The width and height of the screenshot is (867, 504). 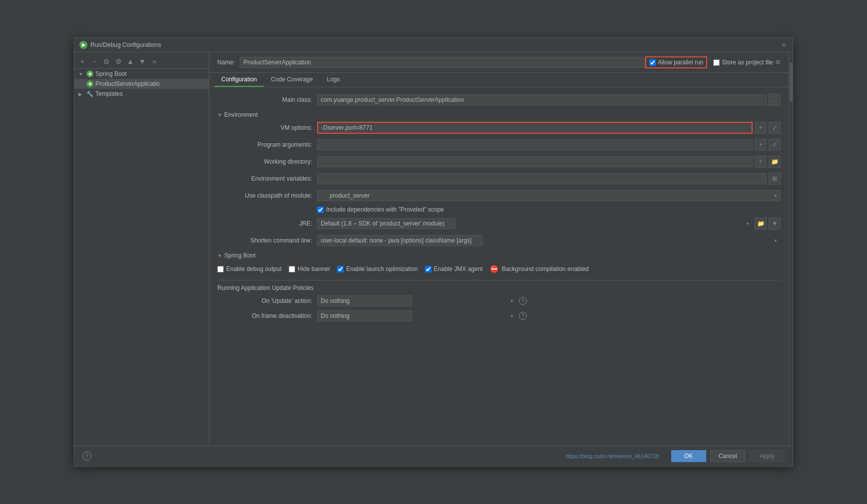 What do you see at coordinates (90, 94) in the screenshot?
I see `wrench-icon: 🔧` at bounding box center [90, 94].